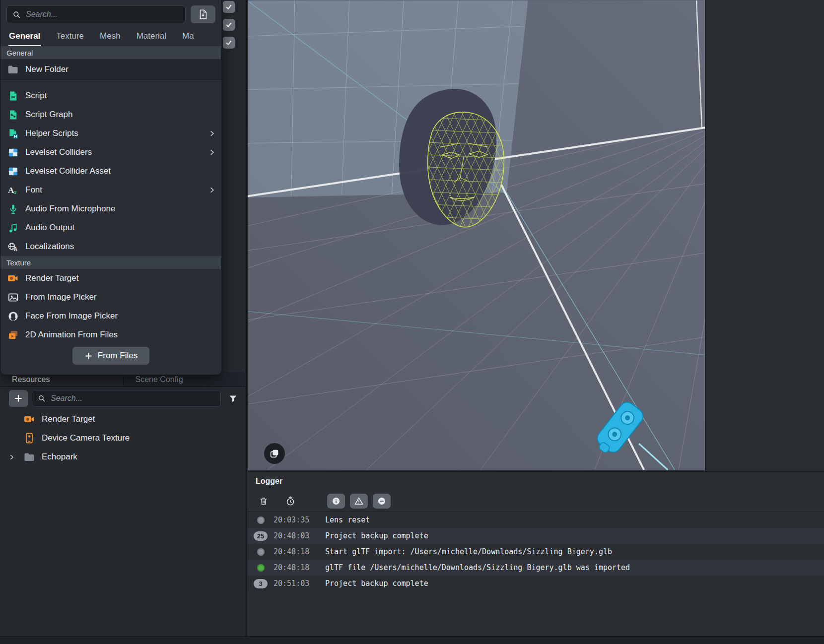 Image resolution: width=824 pixels, height=644 pixels. What do you see at coordinates (275, 453) in the screenshot?
I see `screen-overlay-button` at bounding box center [275, 453].